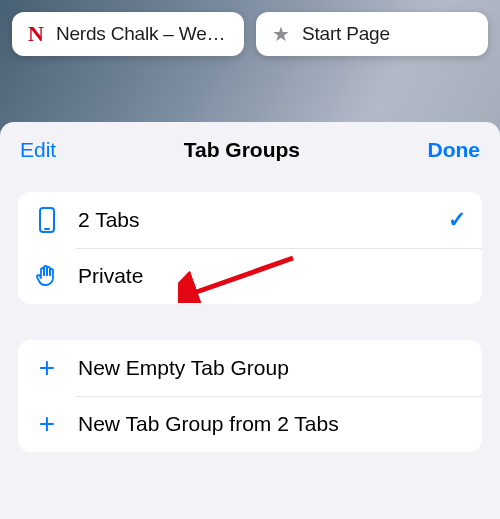 The height and width of the screenshot is (519, 500). I want to click on new-empty-tab-group: + New Empty Tab Group, so click(250, 368).